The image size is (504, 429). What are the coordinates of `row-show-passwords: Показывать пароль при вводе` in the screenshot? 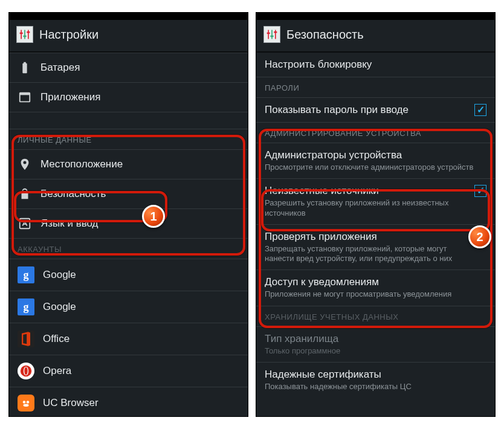 It's located at (376, 110).